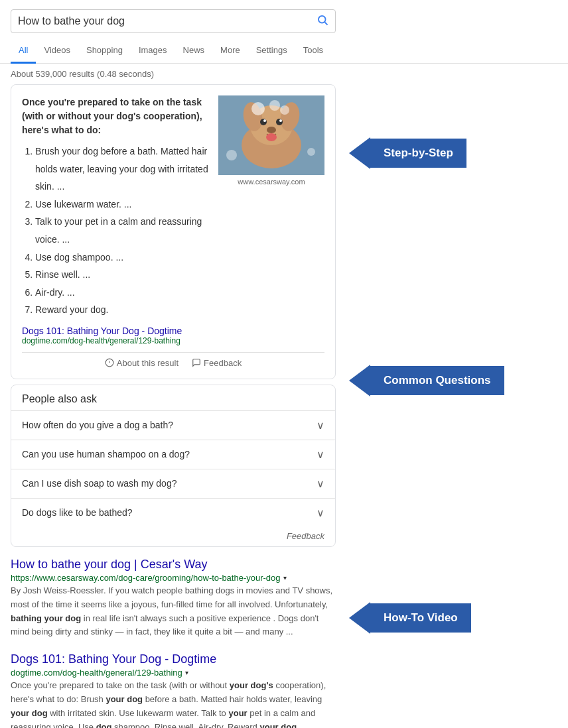 The width and height of the screenshot is (568, 728). I want to click on tab-videos: Videos, so click(57, 51).